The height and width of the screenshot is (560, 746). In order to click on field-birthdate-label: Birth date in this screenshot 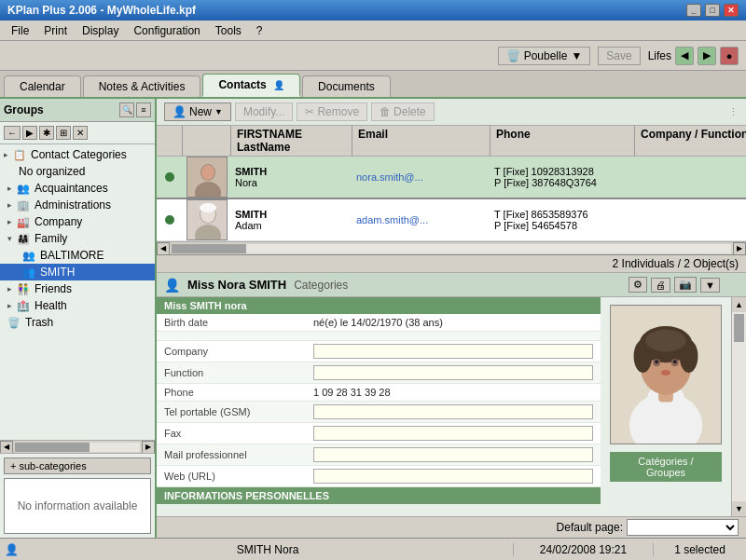, I will do `click(239, 322)`.